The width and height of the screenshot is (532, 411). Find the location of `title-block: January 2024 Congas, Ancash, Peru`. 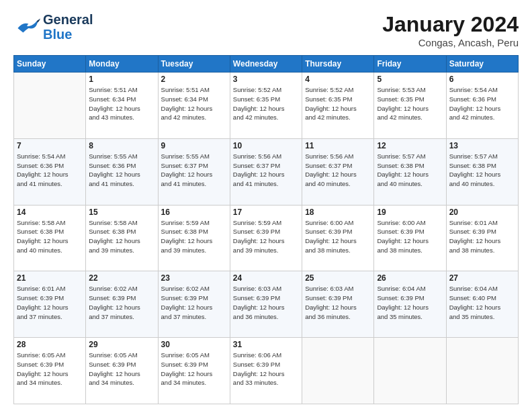

title-block: January 2024 Congas, Ancash, Peru is located at coordinates (450, 30).